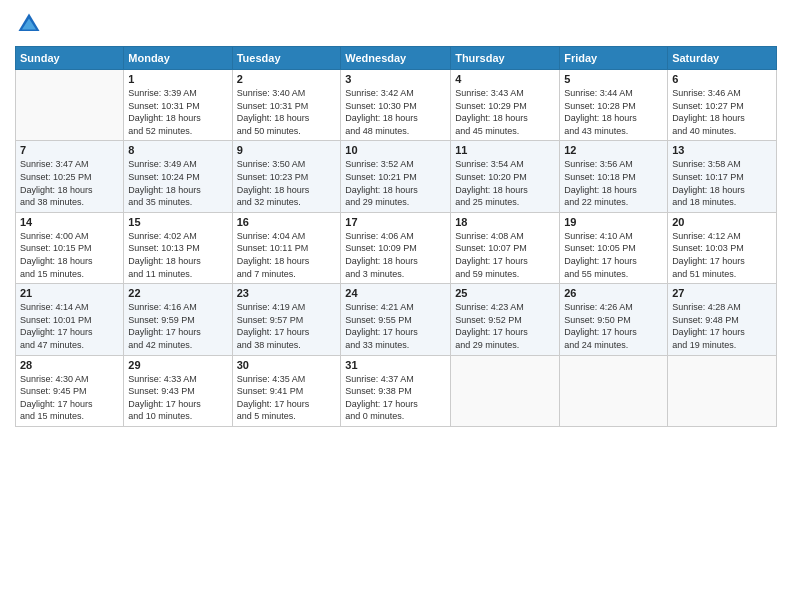 Image resolution: width=792 pixels, height=612 pixels. What do you see at coordinates (287, 183) in the screenshot?
I see `day-info: Sunrise: 3:50 AM Sunset: 10:23 PM Daylig…` at bounding box center [287, 183].